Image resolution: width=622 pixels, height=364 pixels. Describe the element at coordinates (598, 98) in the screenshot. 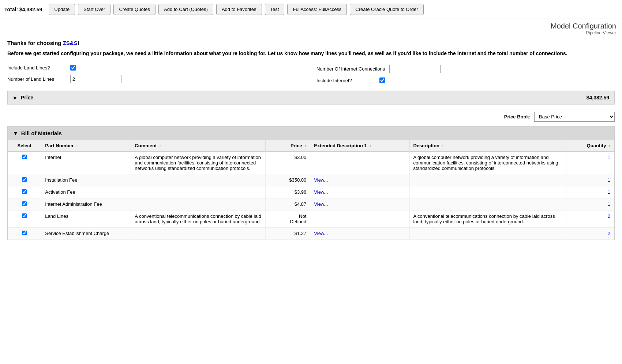

I see `price-section-value: $4,382.59` at that location.